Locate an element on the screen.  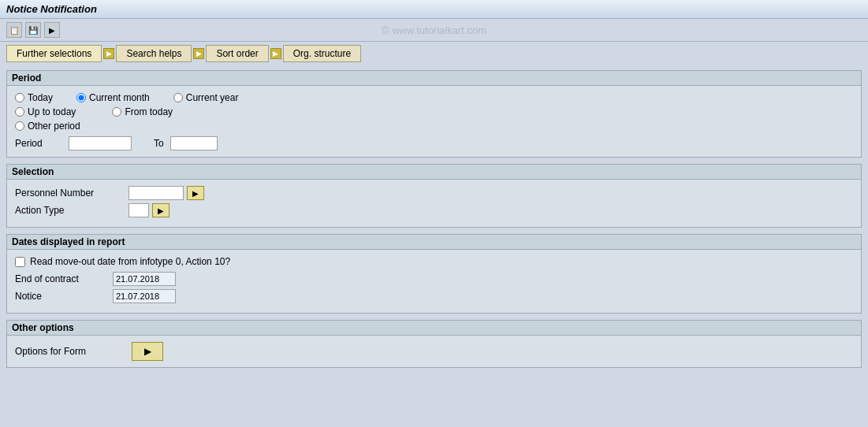
period-row-3: Other period is located at coordinates (434, 126).